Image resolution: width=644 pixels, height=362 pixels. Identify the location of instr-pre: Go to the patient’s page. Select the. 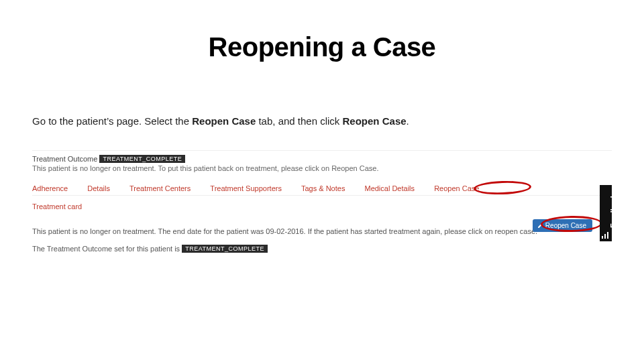
(112, 121).